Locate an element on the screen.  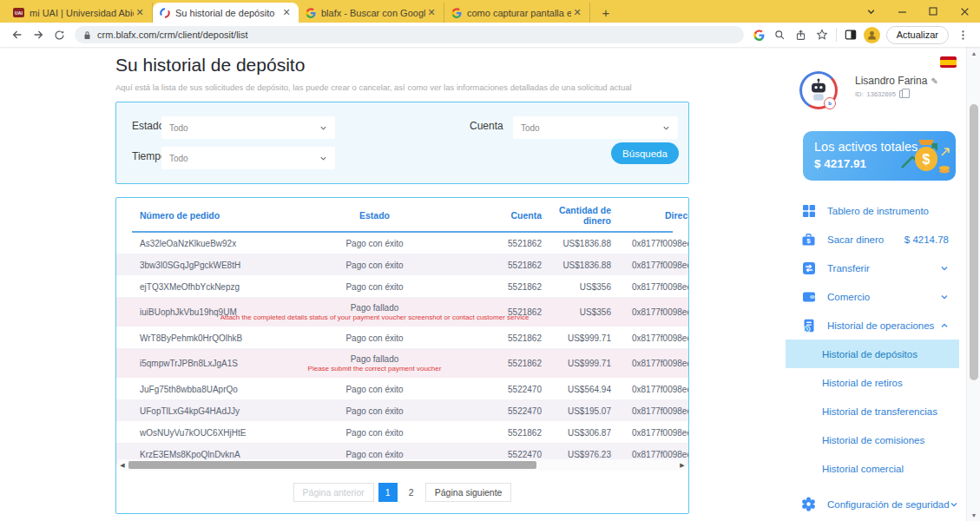
browser-tab-1: Su historial de depósito✕ is located at coordinates (226, 12).